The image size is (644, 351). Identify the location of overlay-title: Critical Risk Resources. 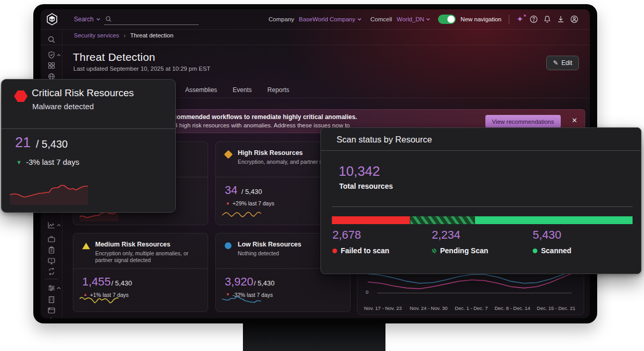
(83, 93).